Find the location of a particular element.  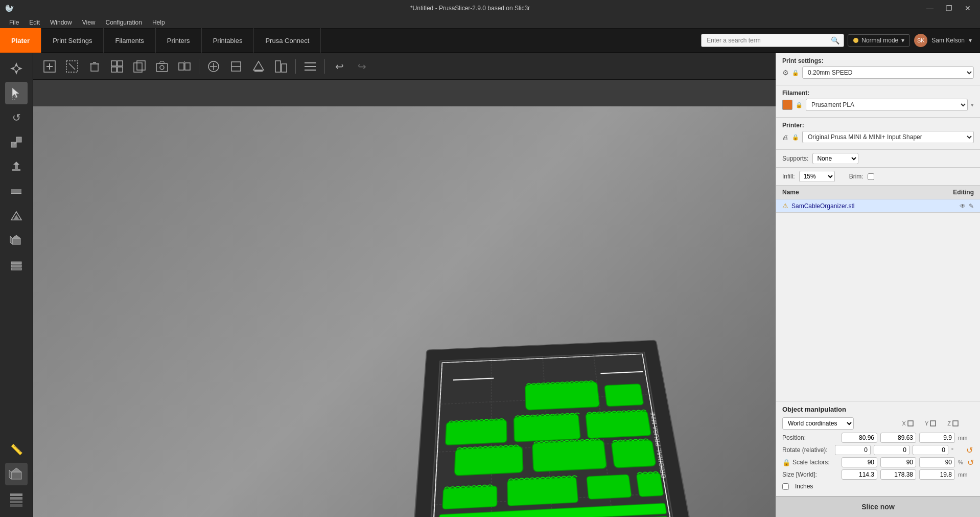

table-row: ⚠ SamCableOrganizer.stl 👁 ✎ is located at coordinates (878, 206).